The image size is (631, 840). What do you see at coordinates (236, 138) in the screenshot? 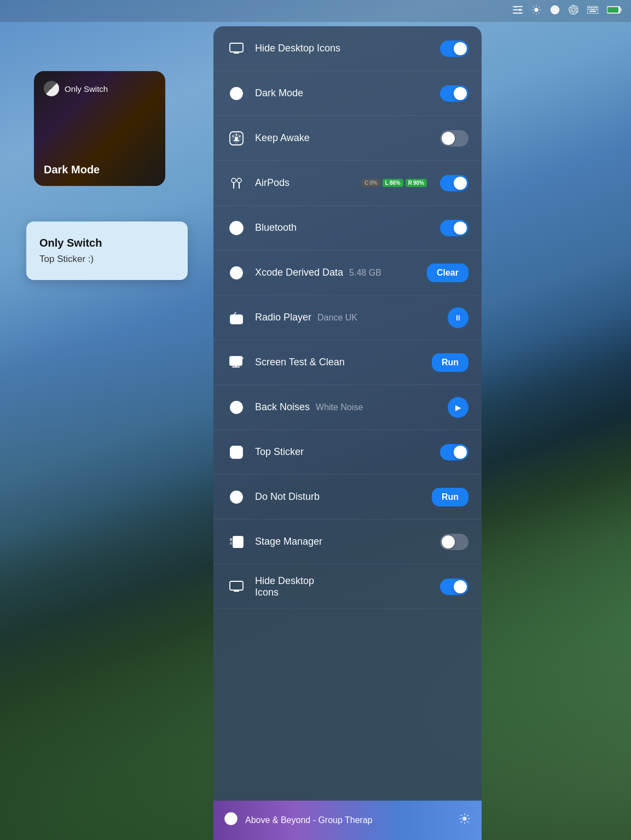
I see `keep-awake-icon` at bounding box center [236, 138].